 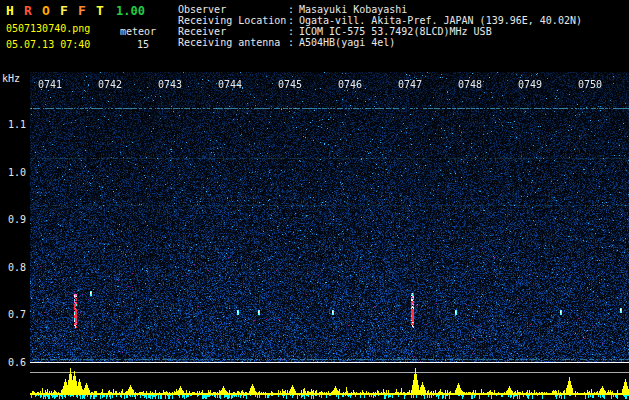 I want to click on freq-tick-label: 0.9, so click(x=13, y=220).